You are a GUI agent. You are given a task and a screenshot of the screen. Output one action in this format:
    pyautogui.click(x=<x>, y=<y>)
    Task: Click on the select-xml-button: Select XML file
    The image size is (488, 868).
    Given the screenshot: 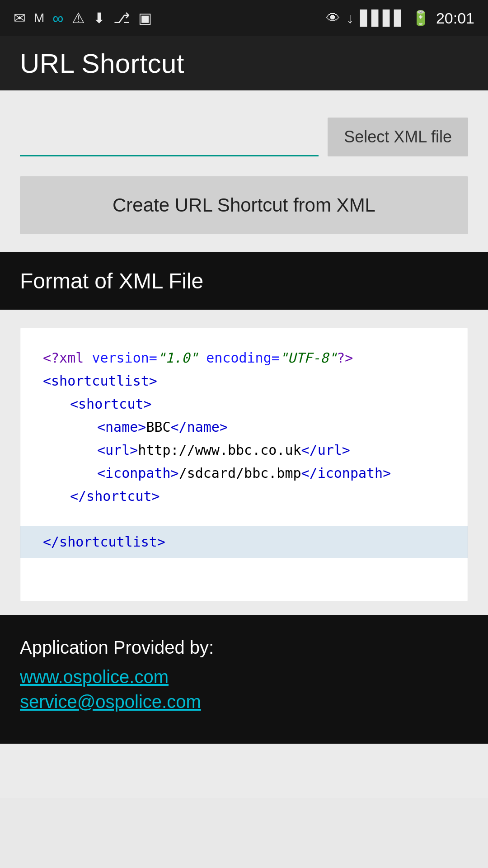 What is the action you would take?
    pyautogui.click(x=398, y=137)
    